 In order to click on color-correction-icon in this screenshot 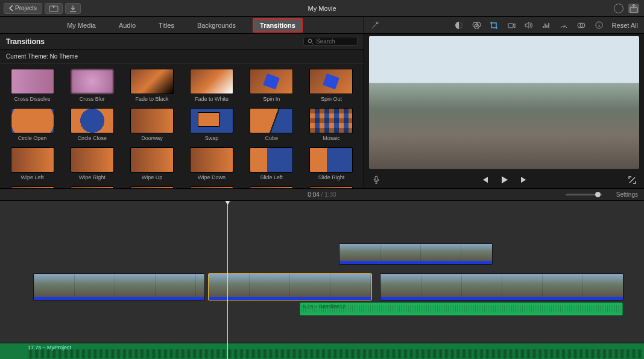, I will do `click(476, 25)`.